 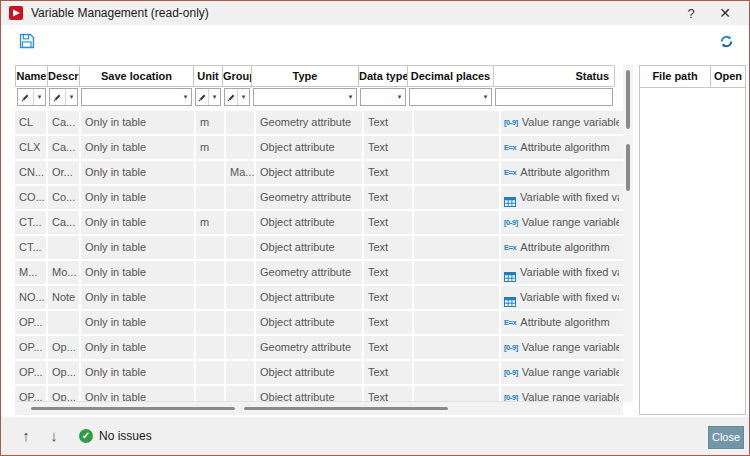 I want to click on column-header-unit: Unit, so click(x=208, y=76).